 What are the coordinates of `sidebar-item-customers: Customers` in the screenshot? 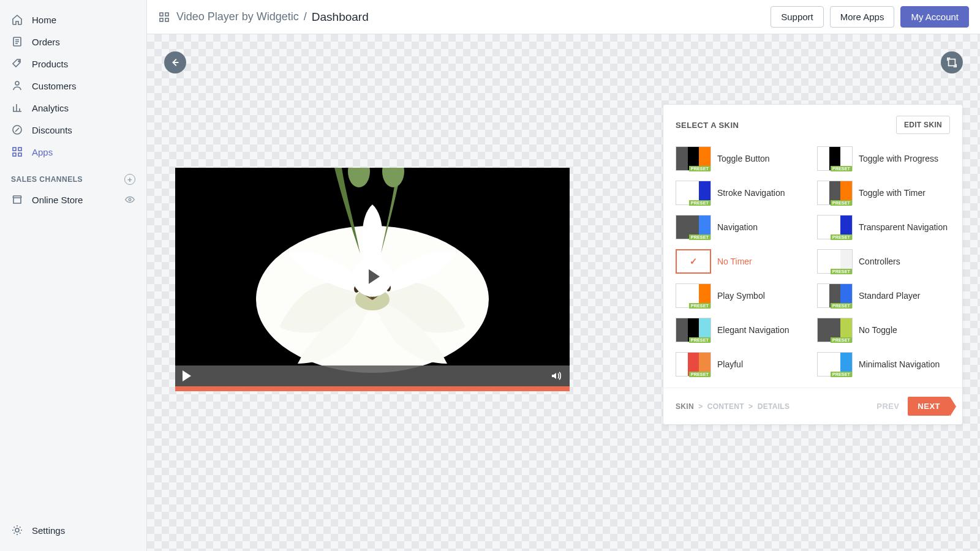 It's located at (74, 86).